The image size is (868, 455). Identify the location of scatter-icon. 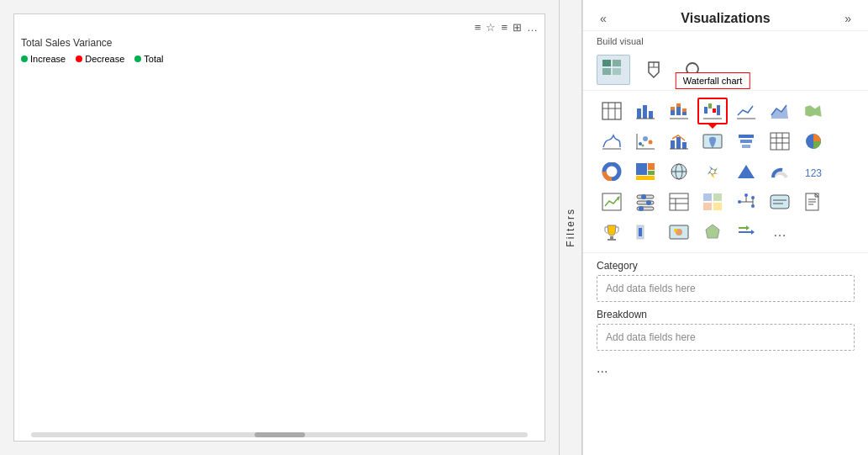
(645, 141).